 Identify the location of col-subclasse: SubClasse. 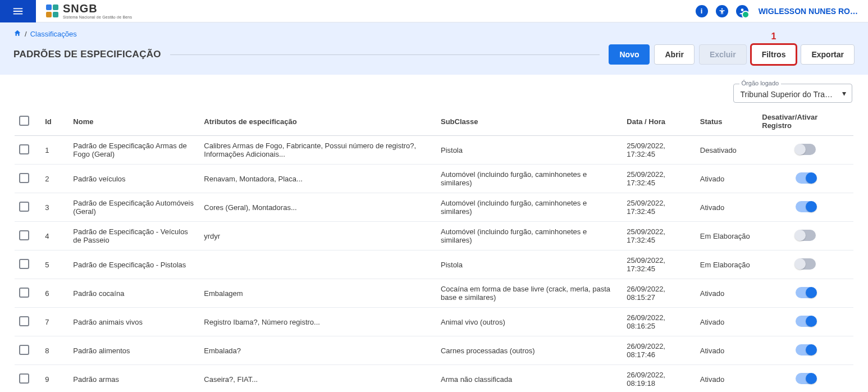
(529, 121).